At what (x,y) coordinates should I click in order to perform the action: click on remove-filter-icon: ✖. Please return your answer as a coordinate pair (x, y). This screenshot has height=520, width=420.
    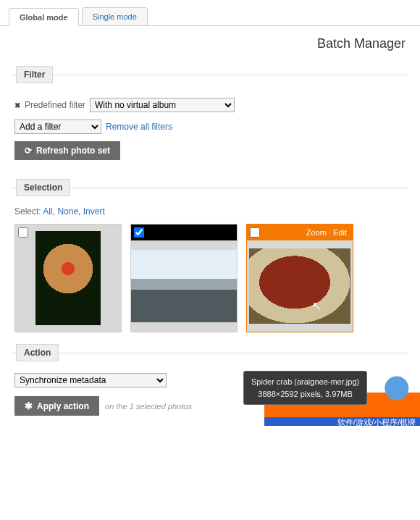
    Looking at the image, I should click on (17, 106).